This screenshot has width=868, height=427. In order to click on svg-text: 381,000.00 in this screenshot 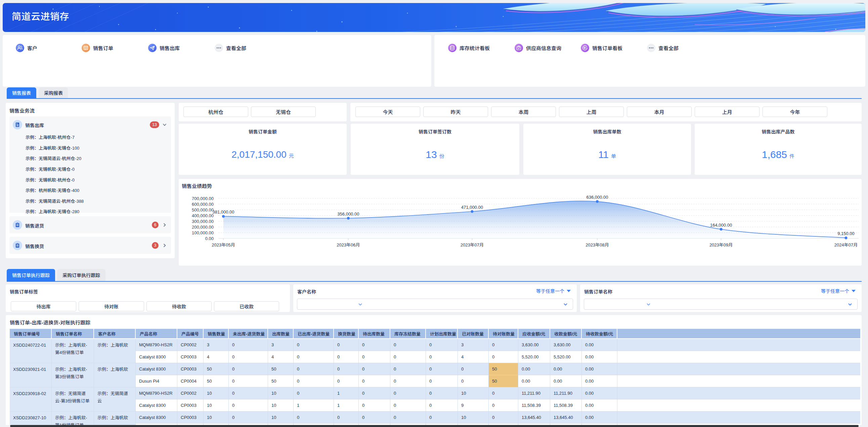, I will do `click(223, 212)`.